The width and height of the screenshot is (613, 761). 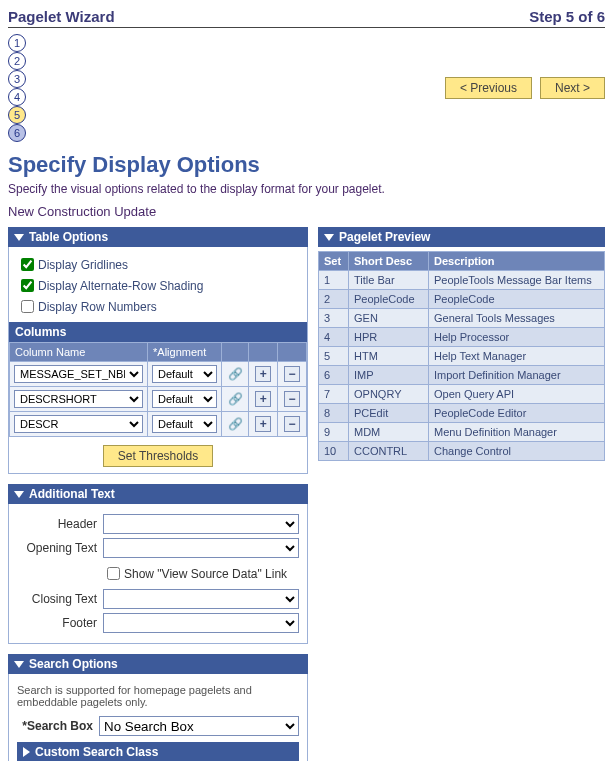 I want to click on search-box-select: No Search Box, so click(x=199, y=726).